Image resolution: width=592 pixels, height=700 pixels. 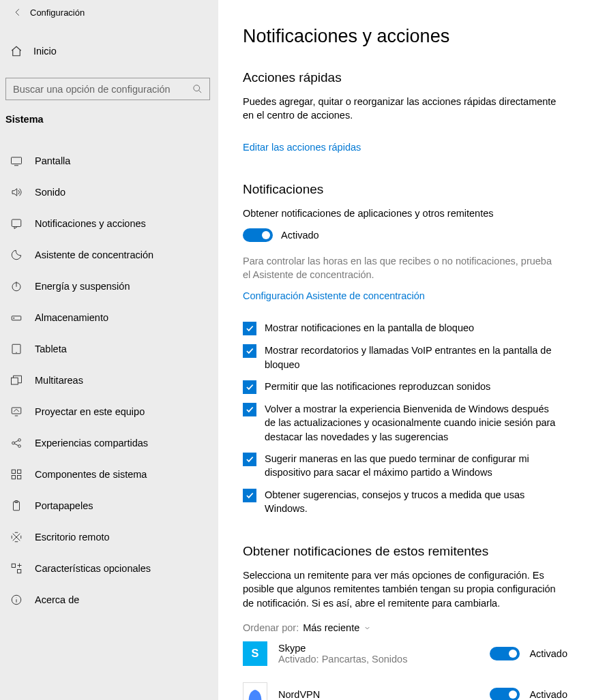 I want to click on focus-hint: Para controlar las horas en las que reci…, so click(x=400, y=269).